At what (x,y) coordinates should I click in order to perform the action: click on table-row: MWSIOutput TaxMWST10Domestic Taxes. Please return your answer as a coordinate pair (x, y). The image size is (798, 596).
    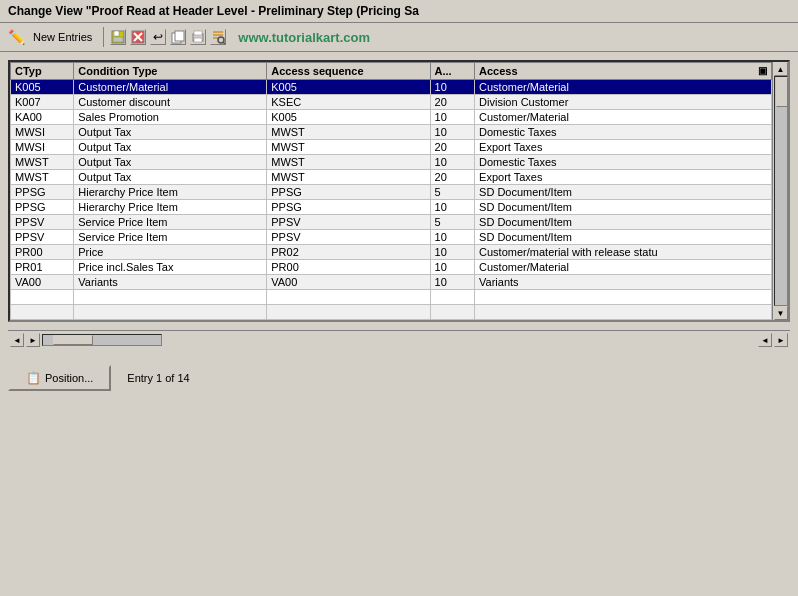
    Looking at the image, I should click on (392, 132).